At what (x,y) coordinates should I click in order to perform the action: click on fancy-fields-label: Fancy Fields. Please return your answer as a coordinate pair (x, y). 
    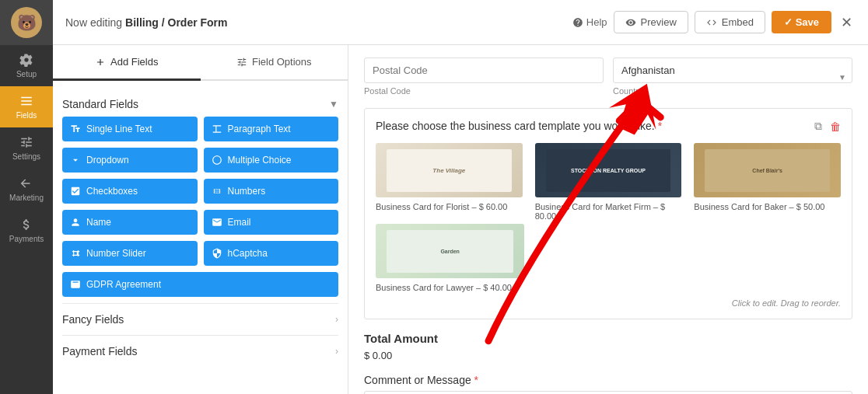
    Looking at the image, I should click on (93, 319).